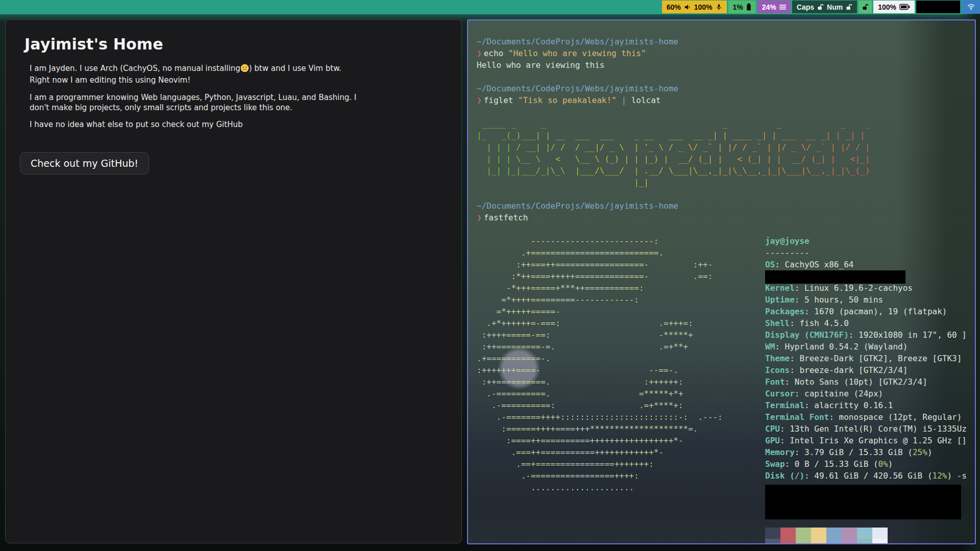 This screenshot has height=551, width=980. Describe the element at coordinates (194, 103) in the screenshot. I see `skills-paragraph: I am a programmer knowing Web languages,…` at that location.